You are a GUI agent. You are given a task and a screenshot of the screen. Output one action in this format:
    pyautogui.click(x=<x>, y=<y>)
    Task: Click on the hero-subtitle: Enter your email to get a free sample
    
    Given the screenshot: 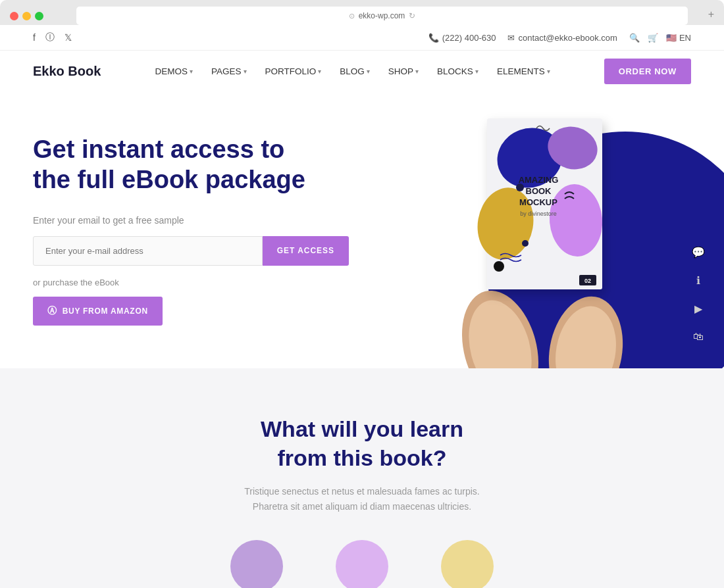 What is the action you would take?
    pyautogui.click(x=191, y=220)
    